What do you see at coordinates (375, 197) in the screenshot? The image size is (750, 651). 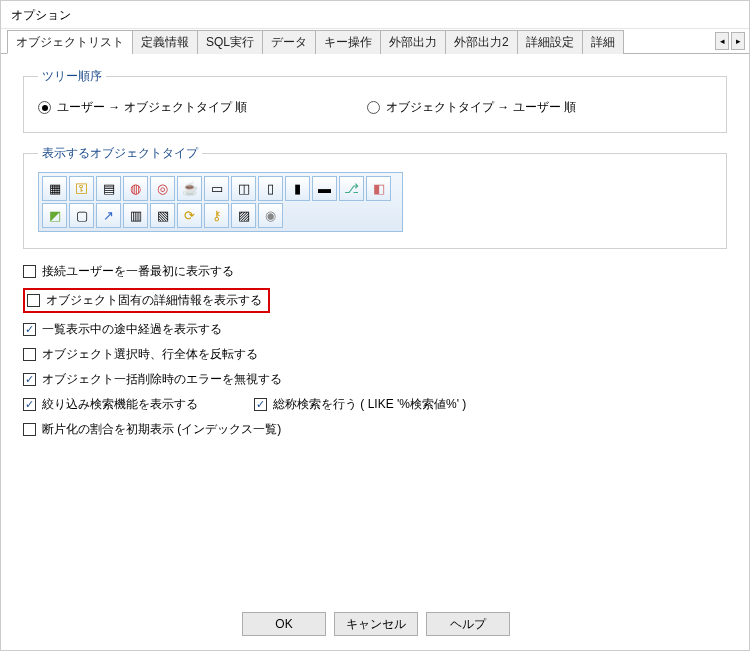 I see `group-object-types: 表示するオブジェクトタイプ ▦ ⚿ ▤ ◍ ◎ ☕ ▭ ◫ ▯ ▮ ▬ ⎇ ◧ …` at bounding box center [375, 197].